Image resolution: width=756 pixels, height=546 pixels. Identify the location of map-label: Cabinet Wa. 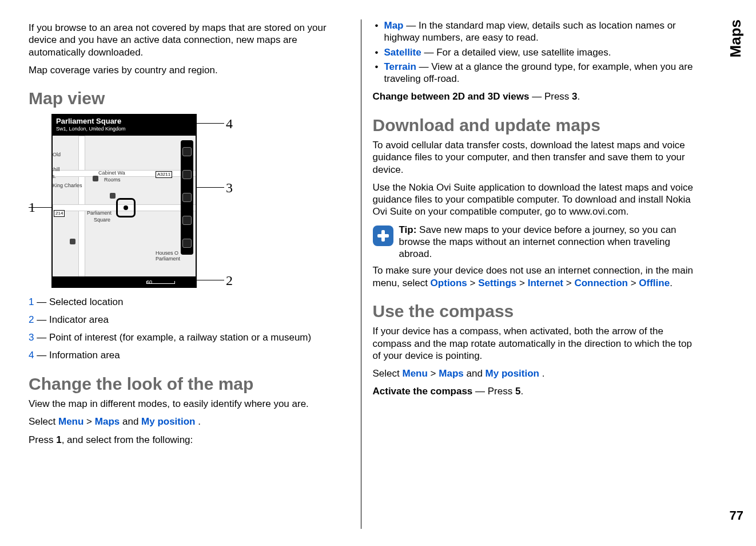
(112, 173).